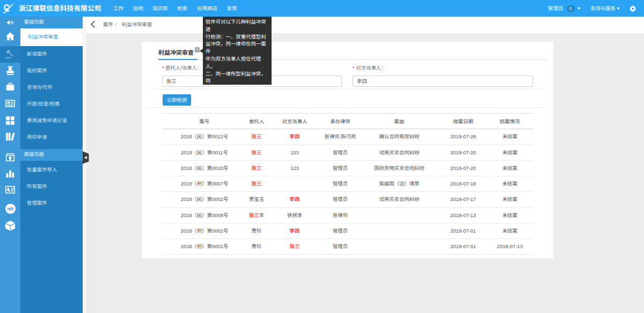 Image resolution: width=644 pixels, height=313 pixels. I want to click on svg-text: HR, so click(10, 209).